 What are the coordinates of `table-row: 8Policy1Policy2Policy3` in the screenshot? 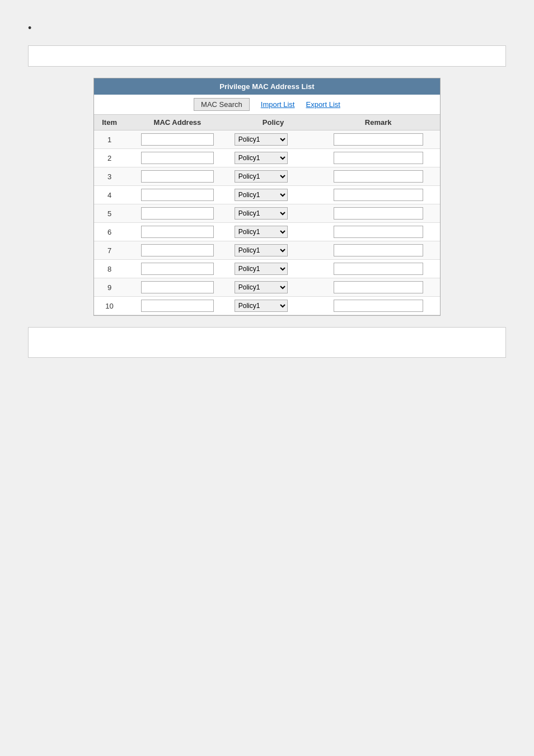 It's located at (267, 269).